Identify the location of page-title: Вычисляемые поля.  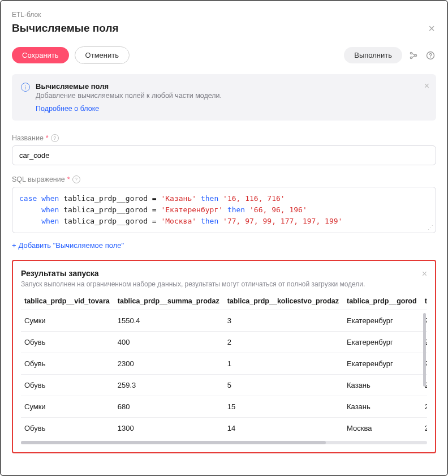
(66, 28).